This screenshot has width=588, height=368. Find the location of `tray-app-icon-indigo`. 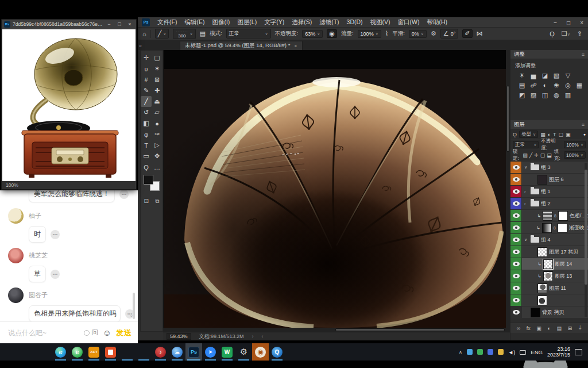

tray-app-icon-indigo is located at coordinates (490, 352).